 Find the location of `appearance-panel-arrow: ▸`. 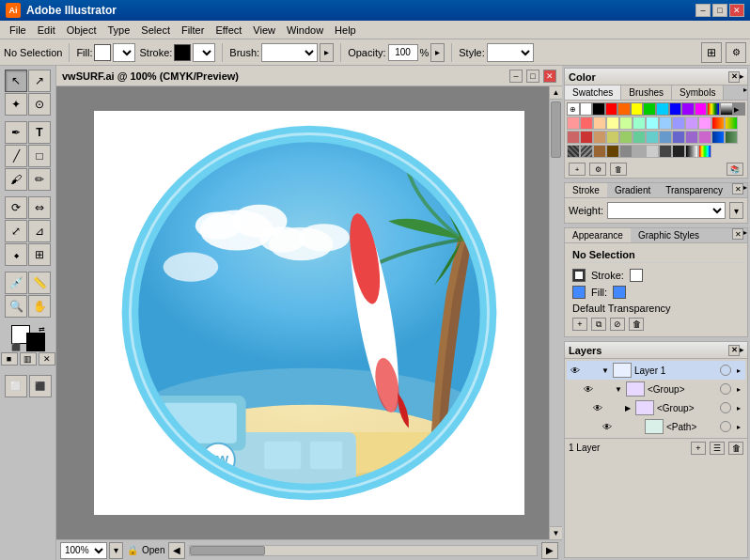

appearance-panel-arrow: ▸ is located at coordinates (745, 235).